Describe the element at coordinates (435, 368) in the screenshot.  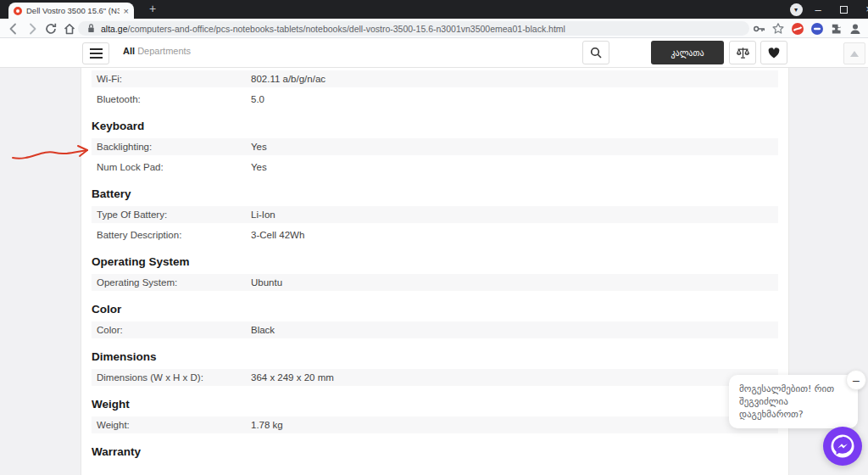
I see `spec-section: Dimensions Dimensions (W x H x D): 364 x…` at that location.